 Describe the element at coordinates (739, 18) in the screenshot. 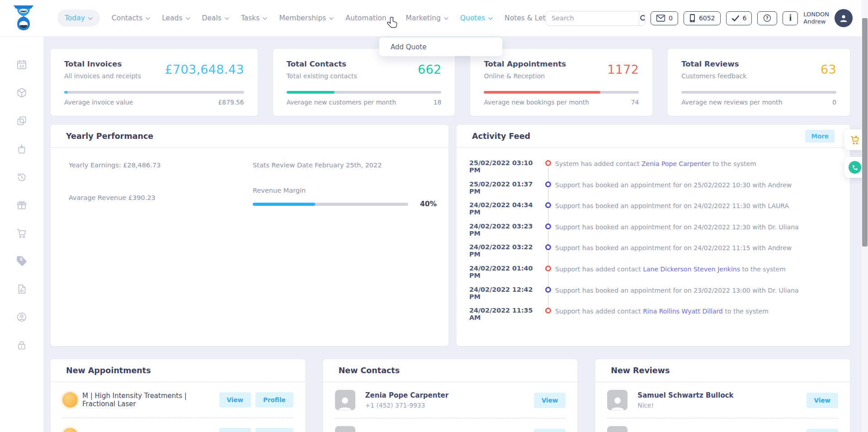

I see `tasks-badge-button: 6` at that location.